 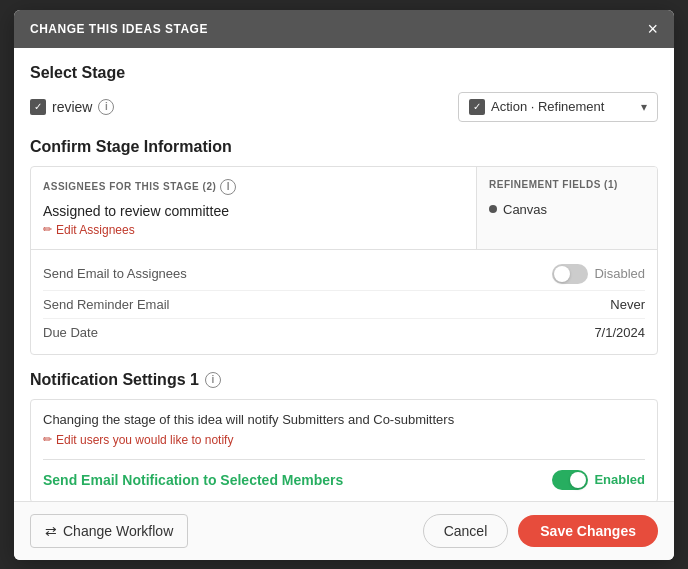 What do you see at coordinates (567, 184) in the screenshot?
I see `refinement-col-label: REFINEMENT FIELDS (1)` at bounding box center [567, 184].